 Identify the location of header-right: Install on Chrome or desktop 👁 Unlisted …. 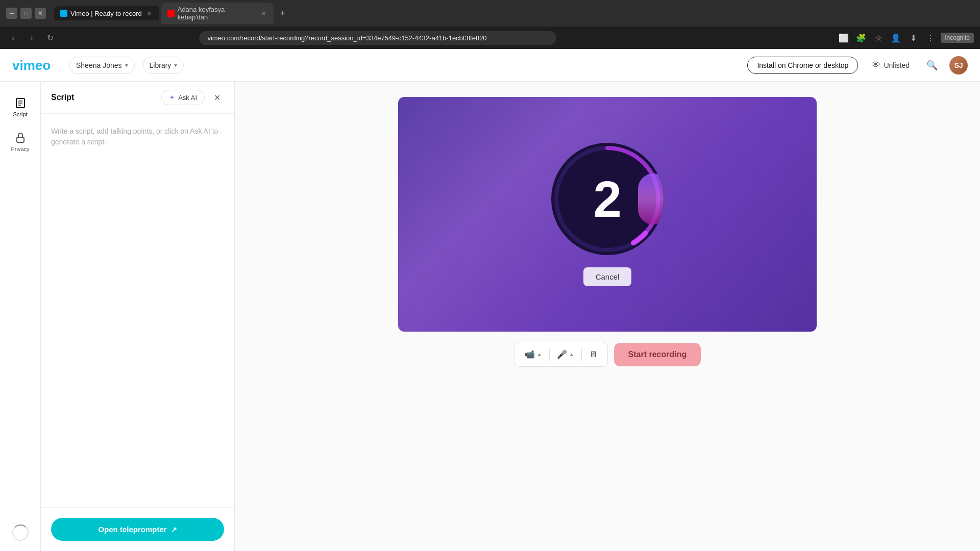
(857, 65).